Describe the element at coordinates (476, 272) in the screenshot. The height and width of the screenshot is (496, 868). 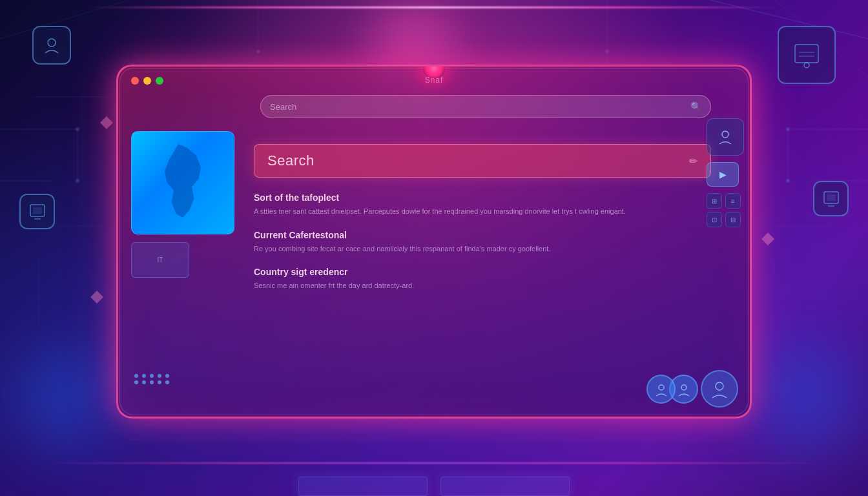
I see `section-title-2: Country sigt eredencr` at that location.